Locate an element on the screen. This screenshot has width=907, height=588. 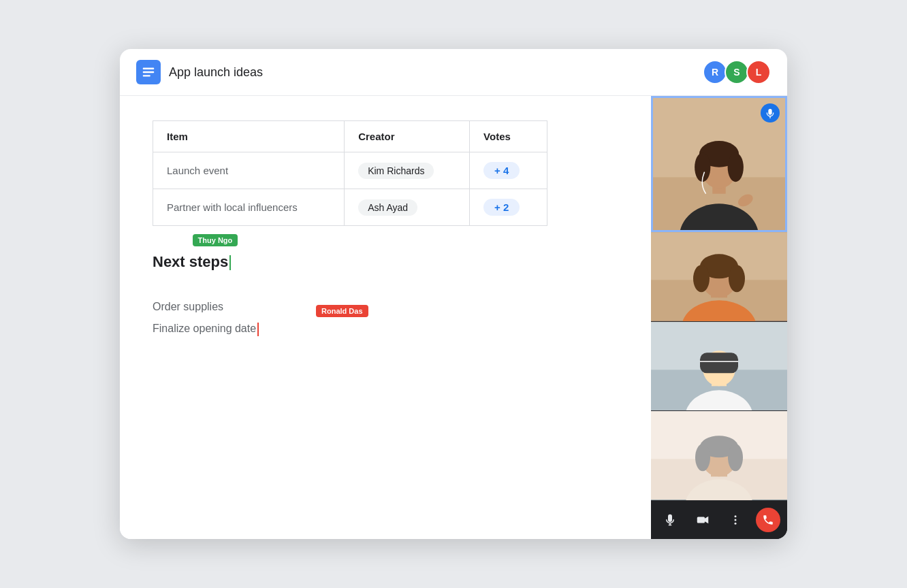
table-cell-creator-2: Ash Ayad is located at coordinates (407, 208).